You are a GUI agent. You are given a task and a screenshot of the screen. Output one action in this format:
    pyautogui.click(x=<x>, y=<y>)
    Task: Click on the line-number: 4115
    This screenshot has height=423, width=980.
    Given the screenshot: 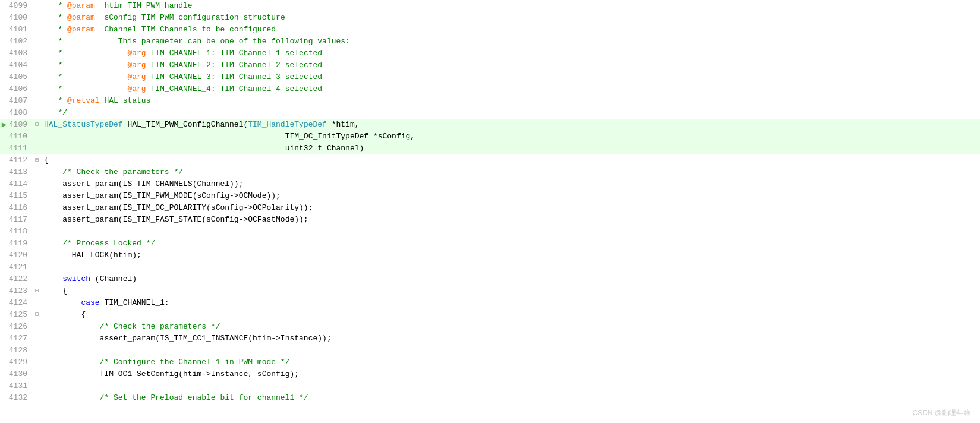 What is the action you would take?
    pyautogui.click(x=20, y=196)
    